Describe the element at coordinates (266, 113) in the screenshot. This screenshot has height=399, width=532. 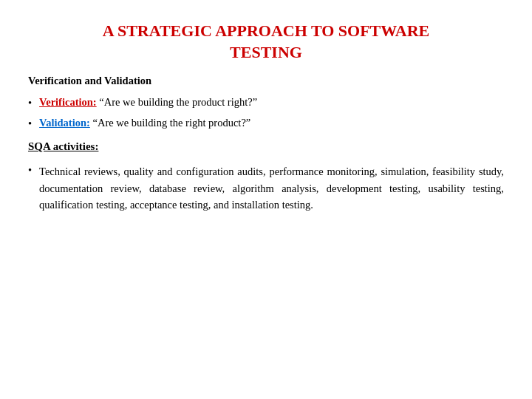
I see `verification-validation-list: • Verification: “Are we building the pro…` at that location.